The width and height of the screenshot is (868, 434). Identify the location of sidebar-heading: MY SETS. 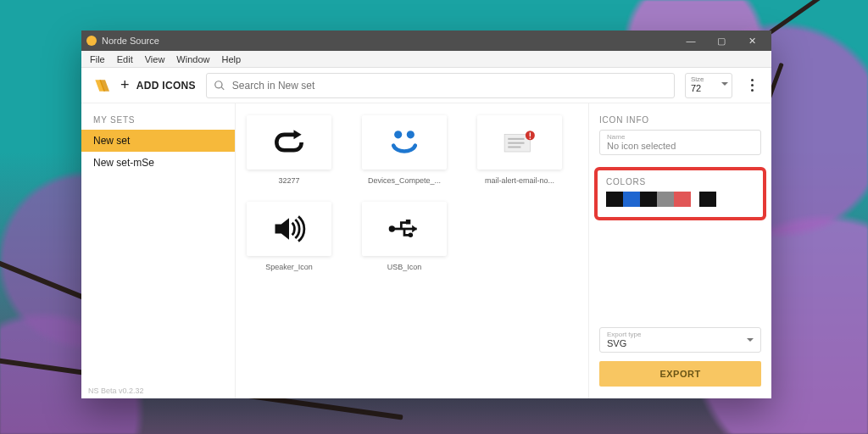
(158, 122).